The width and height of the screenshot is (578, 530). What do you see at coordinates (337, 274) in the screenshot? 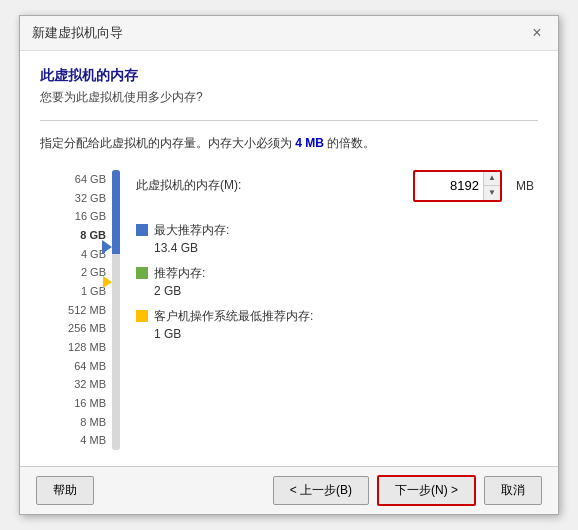
I see `legend-header-rec: 推荐内存:` at bounding box center [337, 274].